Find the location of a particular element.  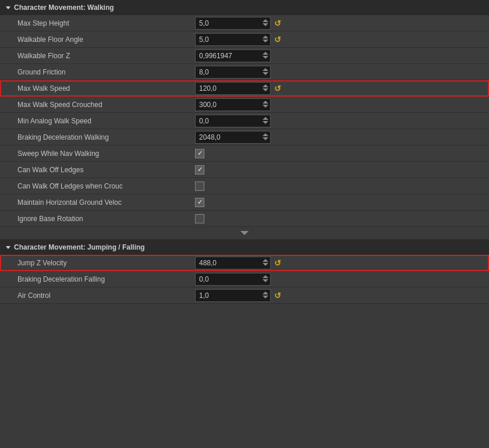

property-value-area-walkable-floor-z: 0,9961947 is located at coordinates (342, 56).